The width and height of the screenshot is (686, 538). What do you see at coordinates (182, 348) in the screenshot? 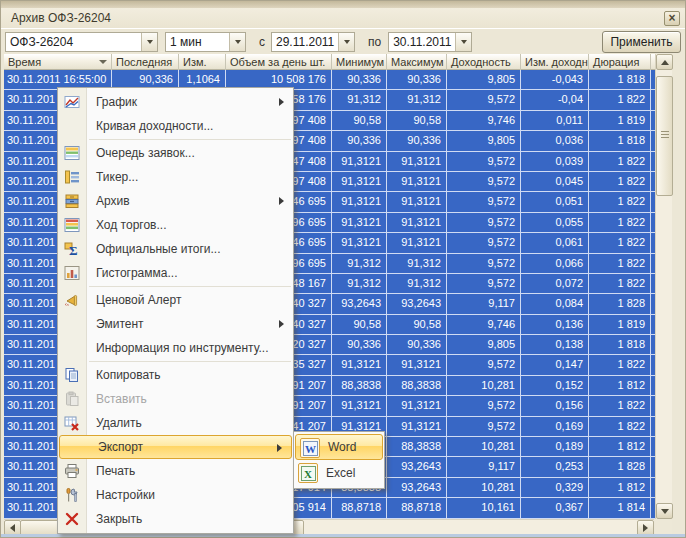
I see `menu-item-label: Информация по инструменту...` at bounding box center [182, 348].